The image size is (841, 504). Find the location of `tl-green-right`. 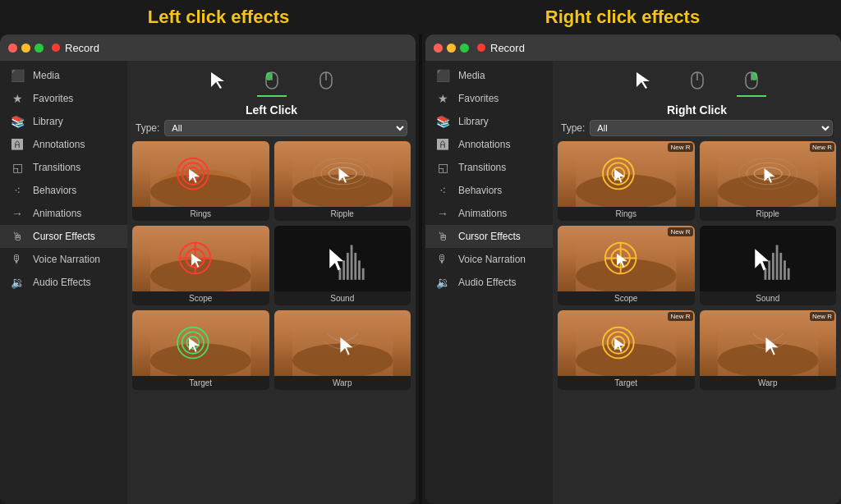

tl-green-right is located at coordinates (465, 48).